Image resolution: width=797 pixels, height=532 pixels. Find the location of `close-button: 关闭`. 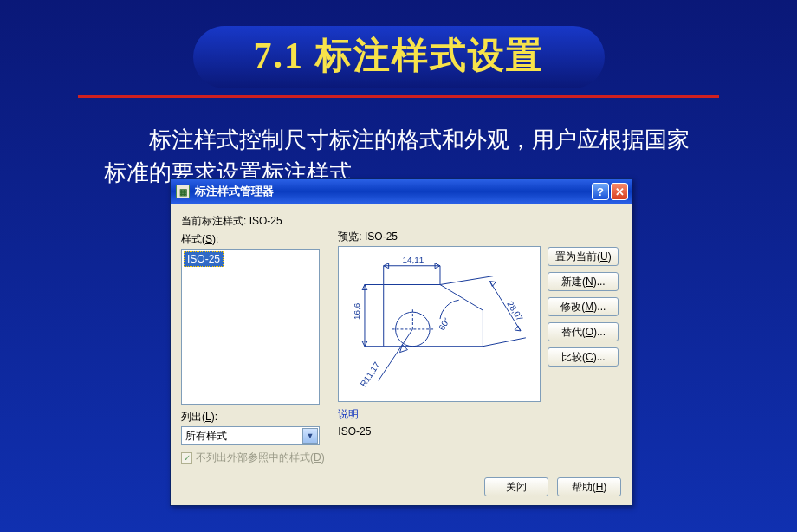

close-button: 关闭 is located at coordinates (516, 487).